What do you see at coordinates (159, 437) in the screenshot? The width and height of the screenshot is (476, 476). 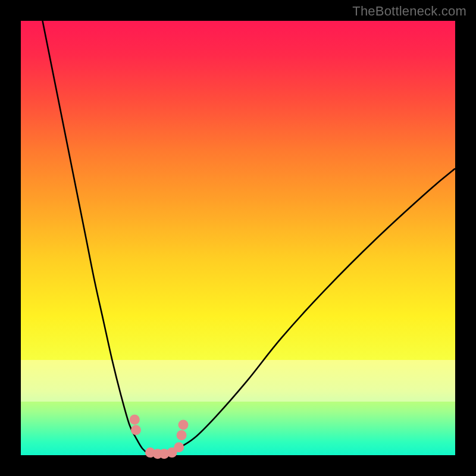 I see `dotted-markers` at bounding box center [159, 437].